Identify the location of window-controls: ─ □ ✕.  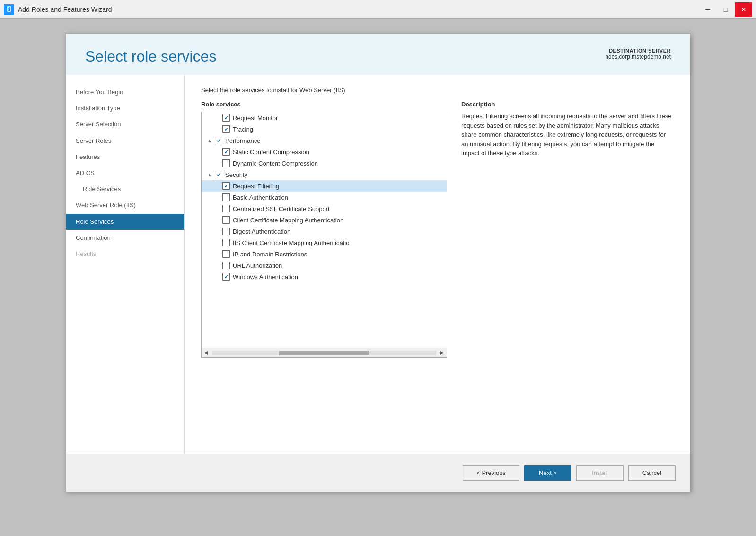
(726, 9).